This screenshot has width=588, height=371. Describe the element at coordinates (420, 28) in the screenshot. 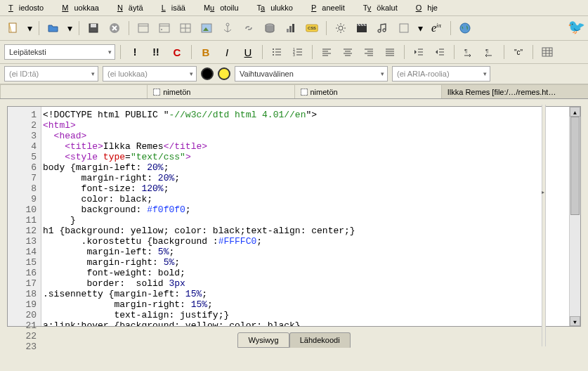

I see `window-dropdown-icon: ▾` at that location.